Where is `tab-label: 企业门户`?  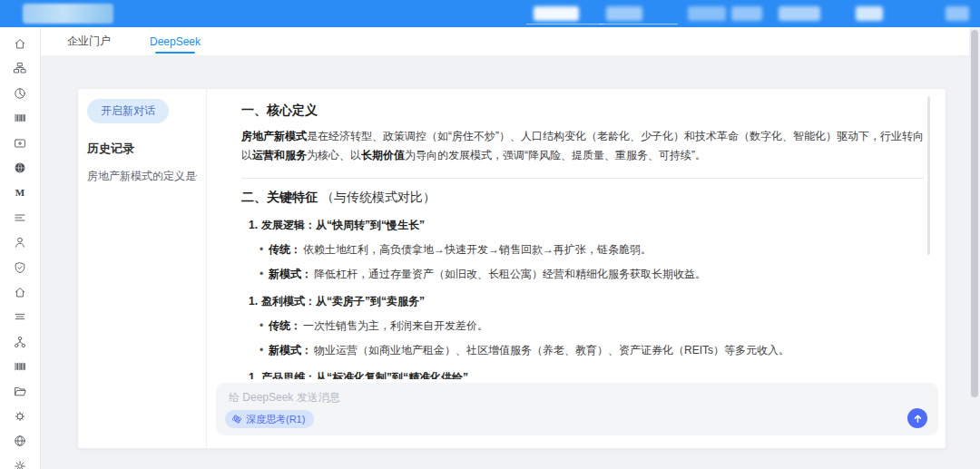 tab-label: 企业门户 is located at coordinates (89, 42).